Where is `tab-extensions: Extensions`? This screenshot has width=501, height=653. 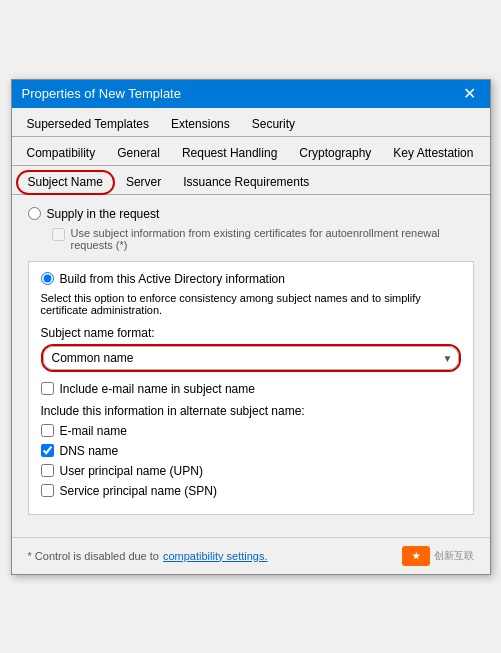 tab-extensions: Extensions is located at coordinates (200, 124).